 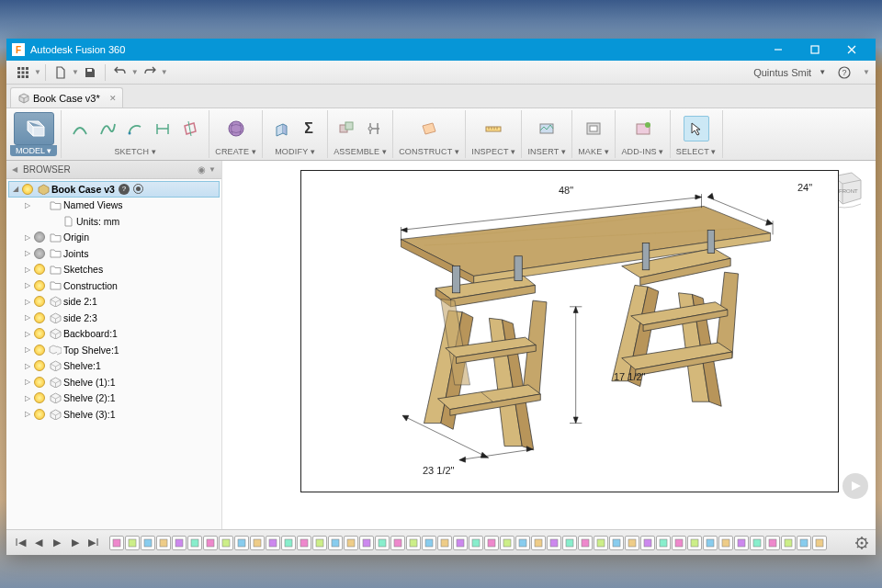 I want to click on tree-item: ▷side 2:3, so click(x=114, y=318).